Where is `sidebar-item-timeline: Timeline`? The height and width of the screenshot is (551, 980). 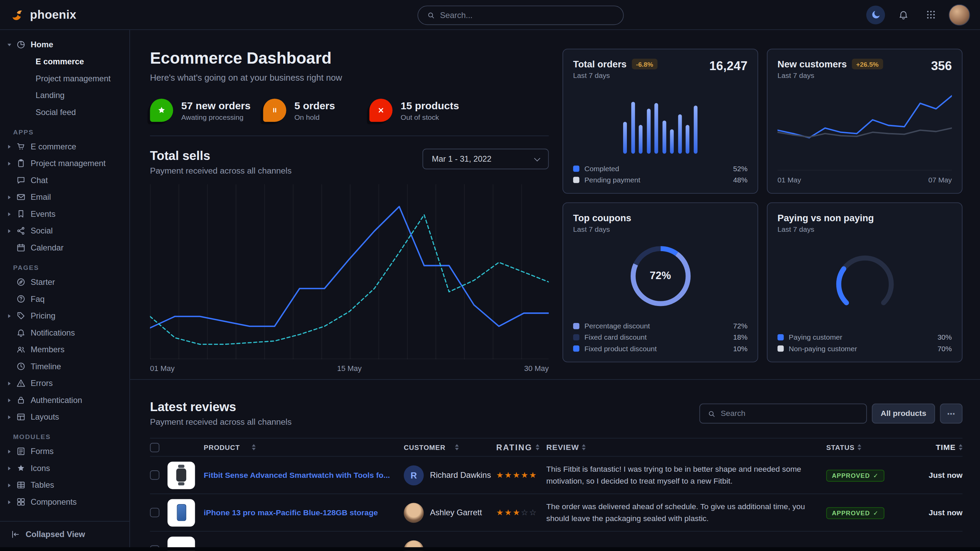
sidebar-item-timeline: Timeline is located at coordinates (65, 367).